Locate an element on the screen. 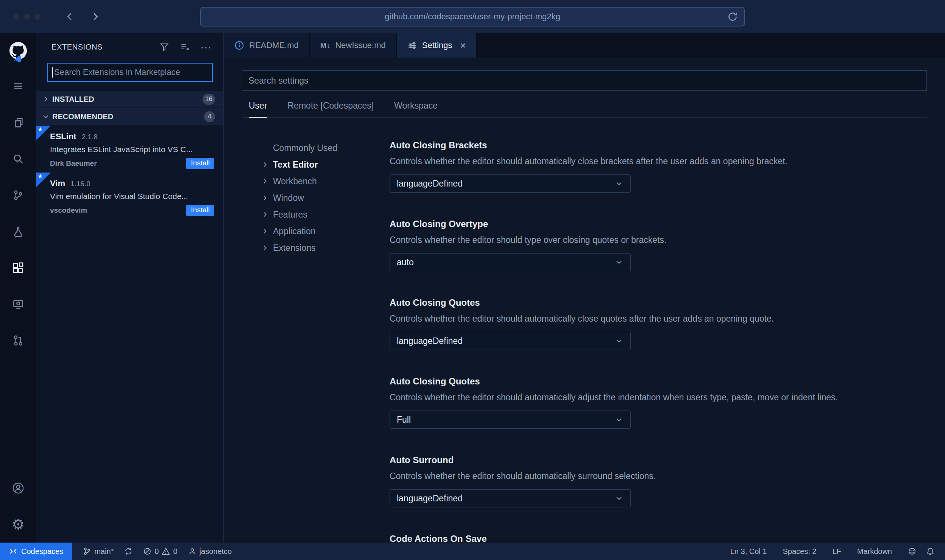  setting-entry: Auto Closing Overtype Controls whether t… is located at coordinates (658, 245).